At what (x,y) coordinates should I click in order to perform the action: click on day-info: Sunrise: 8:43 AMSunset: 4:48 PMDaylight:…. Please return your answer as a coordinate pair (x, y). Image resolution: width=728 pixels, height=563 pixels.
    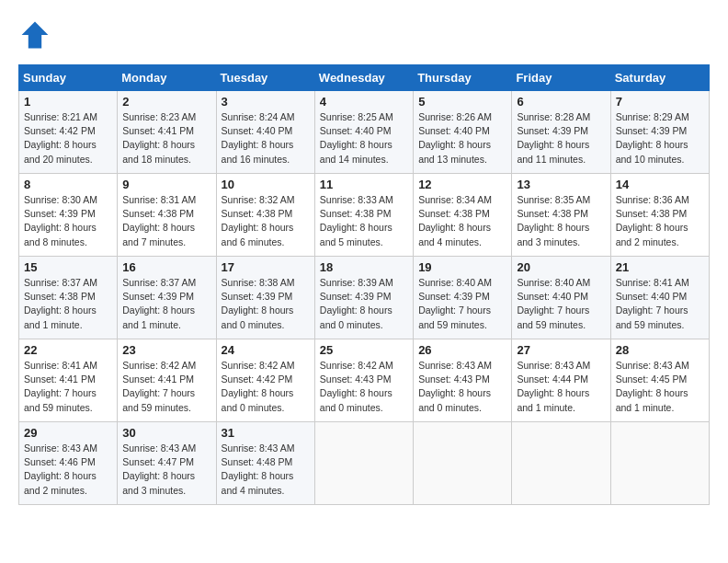
    Looking at the image, I should click on (266, 469).